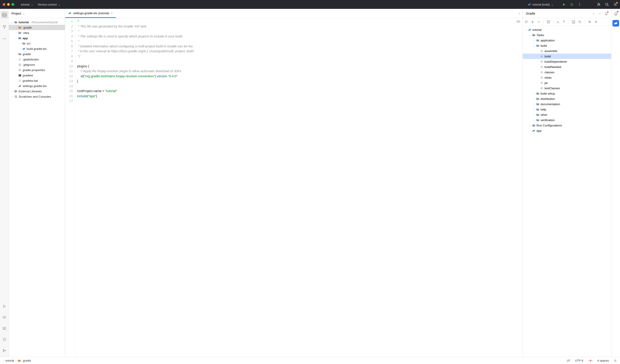 The height and width of the screenshot is (364, 620). Describe the element at coordinates (567, 104) in the screenshot. I see `gradle-tree-item: ›documentation` at that location.